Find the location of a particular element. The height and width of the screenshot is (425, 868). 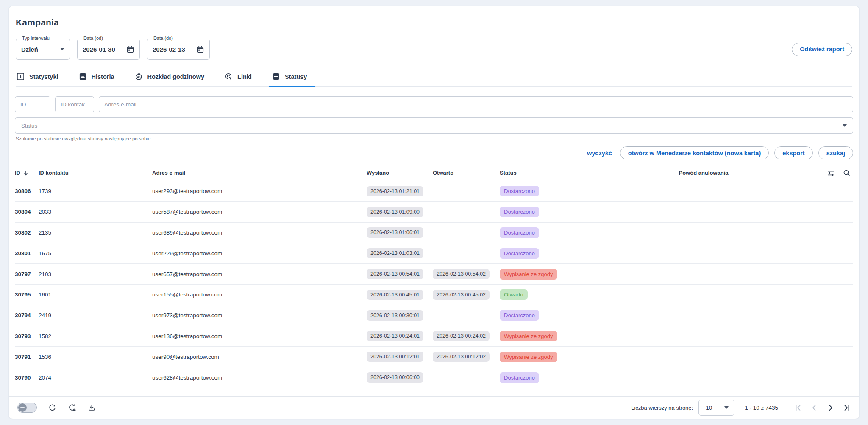

cell-status: Dostarczono is located at coordinates (546, 212).